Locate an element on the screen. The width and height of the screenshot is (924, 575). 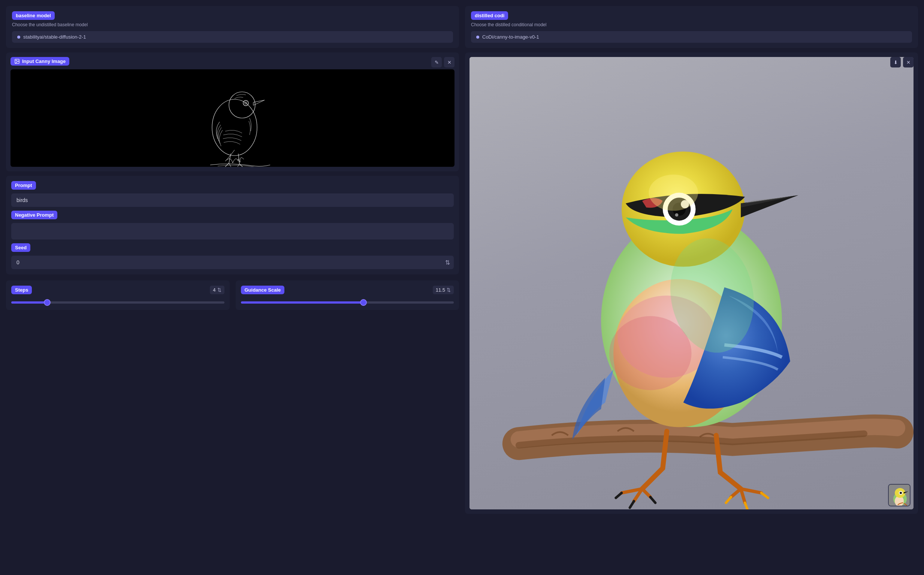
steps-value-box: 4 ⇅ is located at coordinates (217, 290).